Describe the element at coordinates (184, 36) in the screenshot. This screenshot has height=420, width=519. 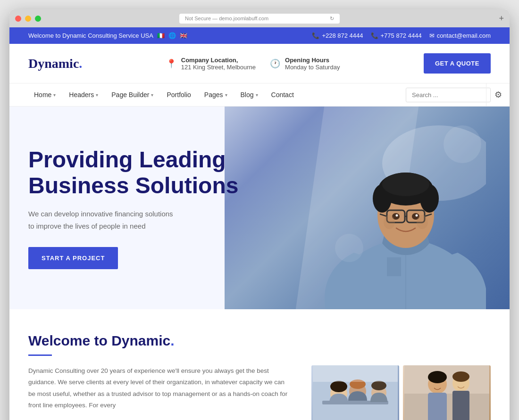
I see `flag-uk: 🇬🇧` at that location.